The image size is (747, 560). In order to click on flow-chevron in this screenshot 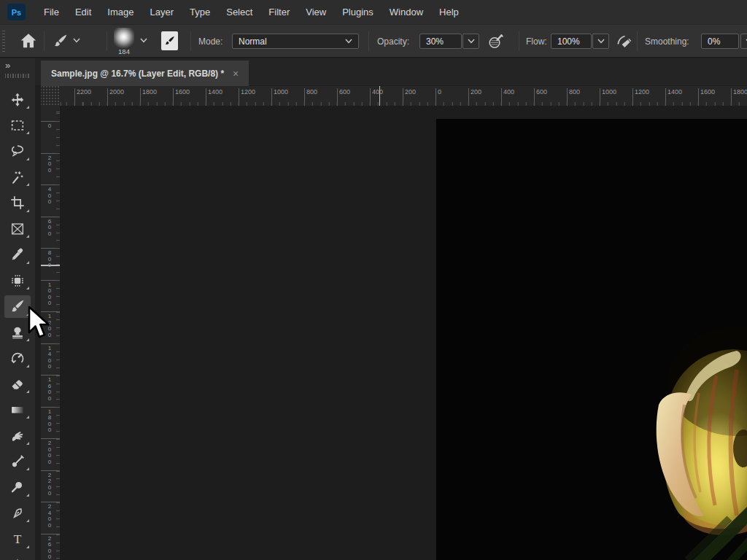, I will do `click(601, 41)`.